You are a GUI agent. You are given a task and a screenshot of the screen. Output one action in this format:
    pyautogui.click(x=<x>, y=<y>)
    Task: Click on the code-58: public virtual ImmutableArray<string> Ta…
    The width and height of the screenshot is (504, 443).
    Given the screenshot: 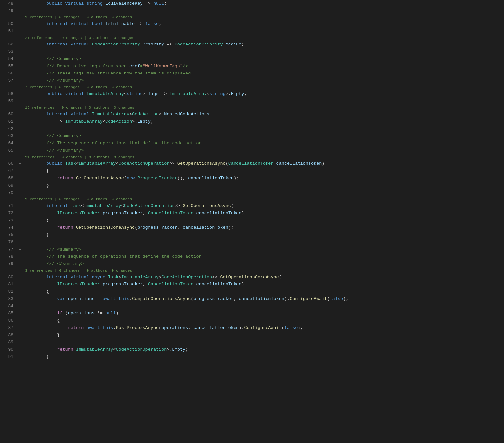 What is the action you would take?
    pyautogui.click(x=264, y=94)
    